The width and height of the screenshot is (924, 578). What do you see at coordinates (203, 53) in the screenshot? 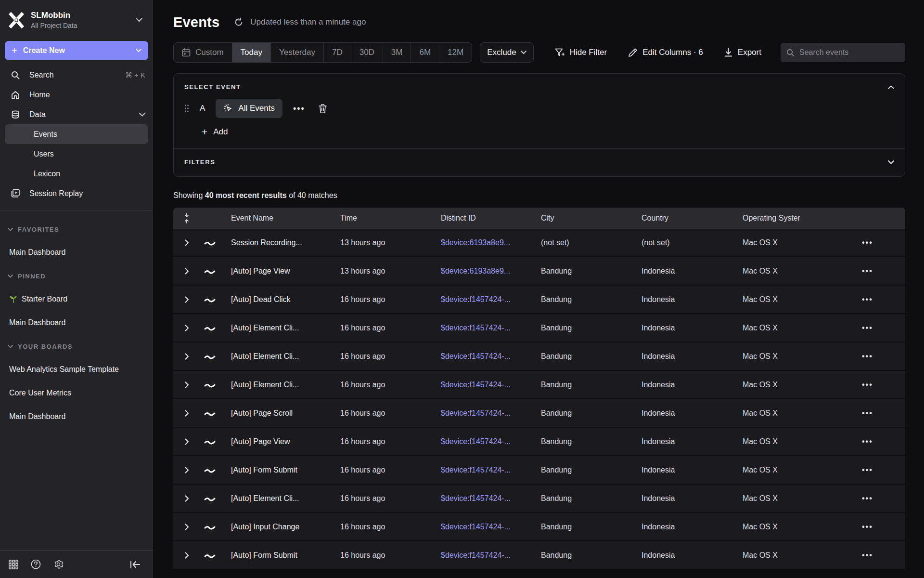
I see `tab-custom: Custom` at bounding box center [203, 53].